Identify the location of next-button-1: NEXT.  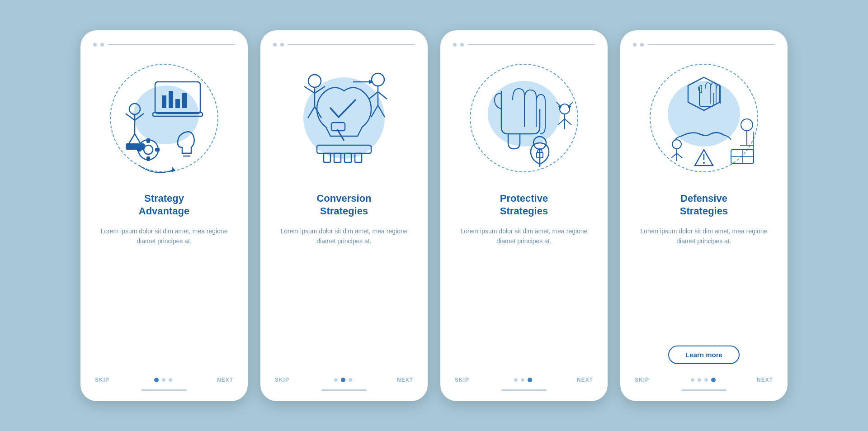
(225, 380).